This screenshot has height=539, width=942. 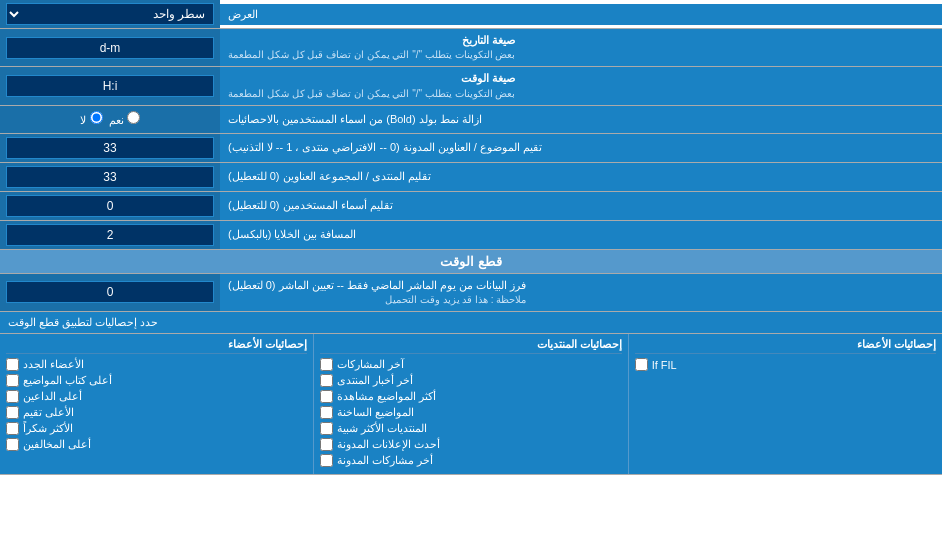 I want to click on check-col1-0: الأعضاء الجدد, so click(x=156, y=364).